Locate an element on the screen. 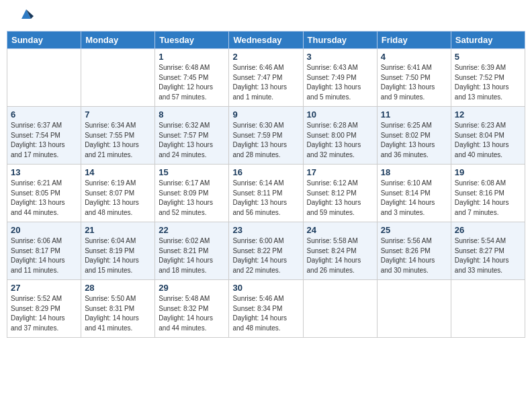  day-info: Sunrise: 6:00 AM Sunset: 8:22 PM Dayligh… is located at coordinates (266, 256).